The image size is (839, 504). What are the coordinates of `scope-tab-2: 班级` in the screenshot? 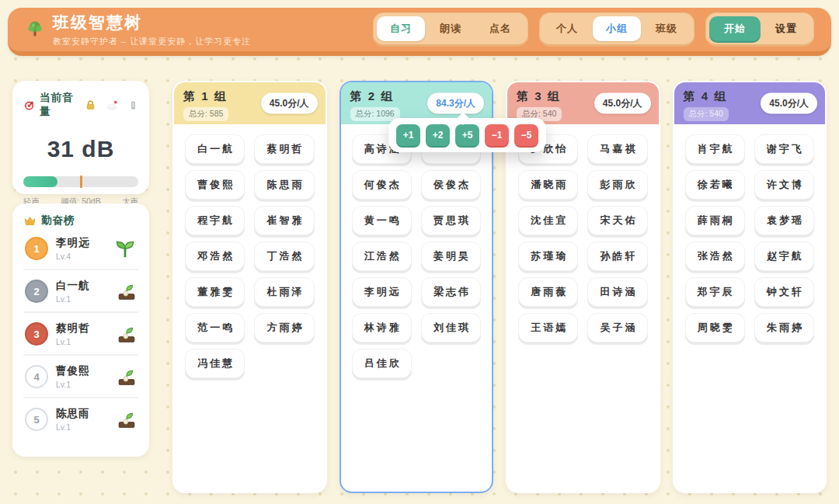 It's located at (667, 29).